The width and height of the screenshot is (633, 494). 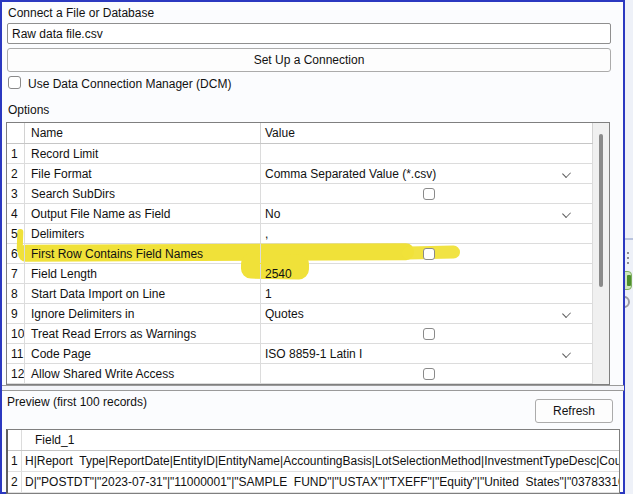 What do you see at coordinates (308, 254) in the screenshot?
I see `options-row-6: 6First Row Contains Field Names` at bounding box center [308, 254].